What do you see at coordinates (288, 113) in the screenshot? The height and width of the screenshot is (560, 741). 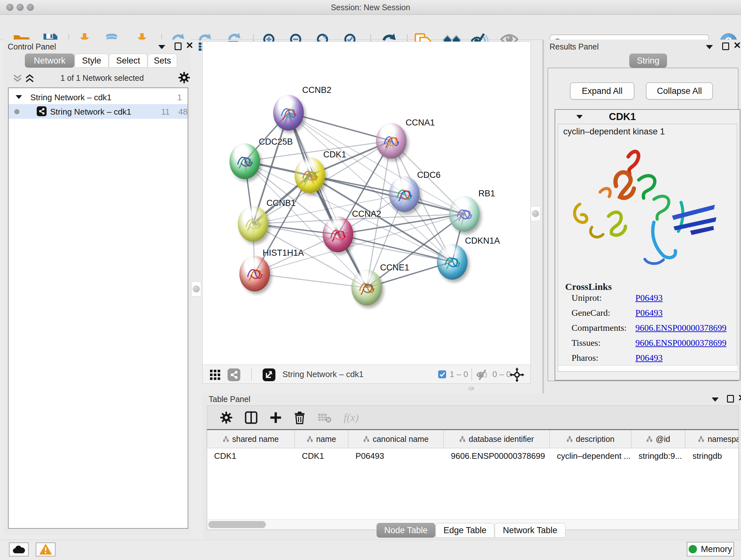 I see `network-node-ccnb2` at bounding box center [288, 113].